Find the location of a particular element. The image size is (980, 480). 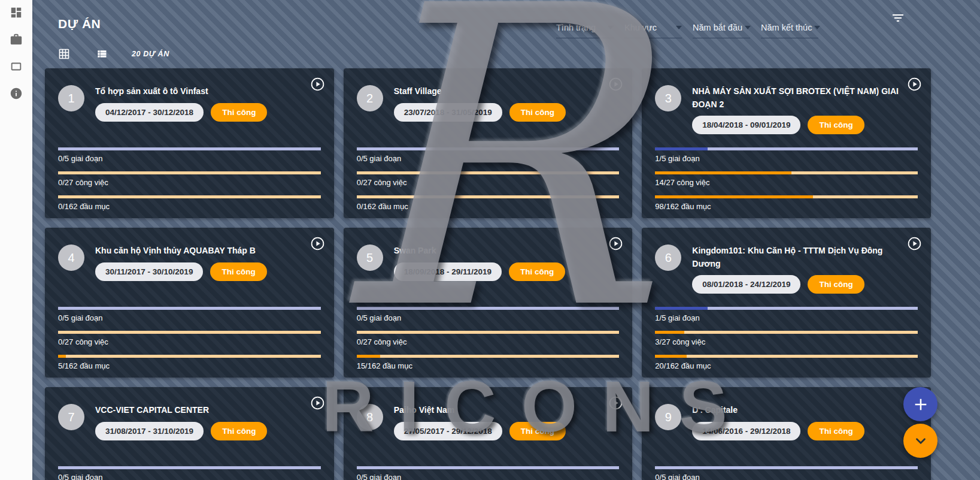

filter-dropdown: Khu vực is located at coordinates (653, 31).